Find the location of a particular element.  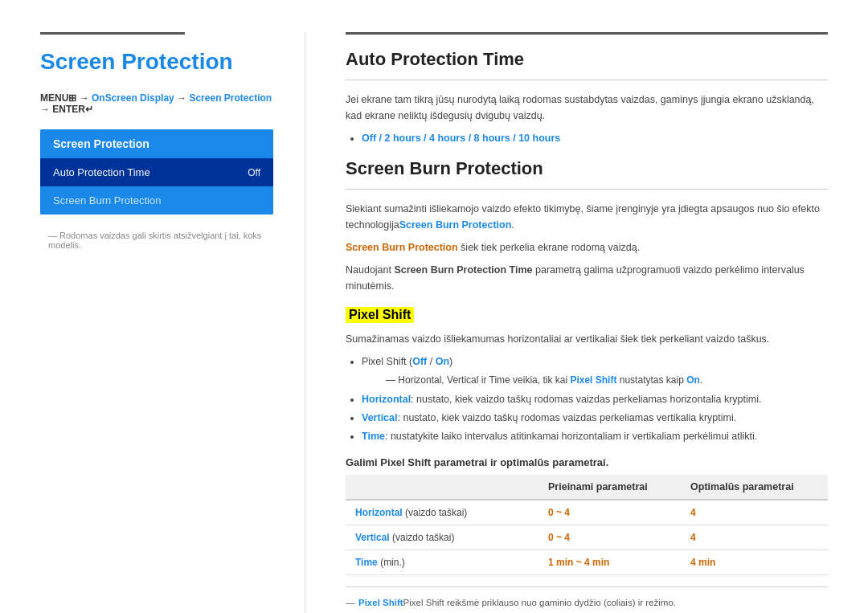

galimi-section: Galimi Pixel Shift parametrai ir optimal… is located at coordinates (587, 516).